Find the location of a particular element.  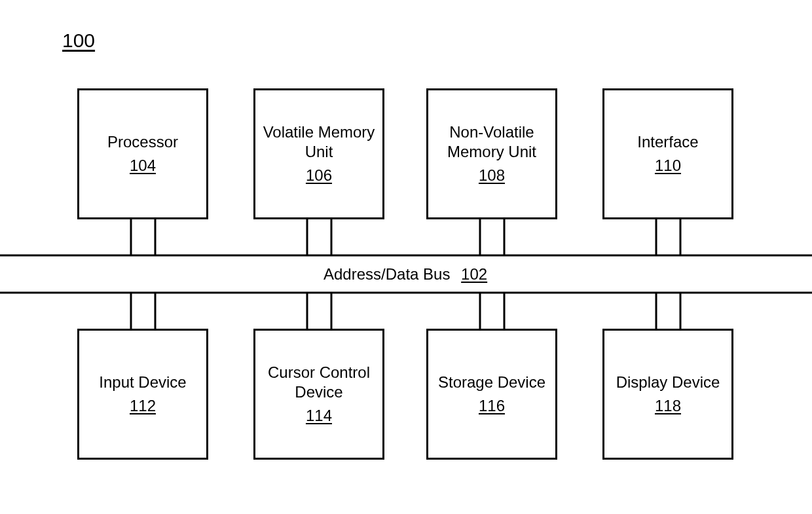

box-processor: Processor 104 is located at coordinates (143, 154).